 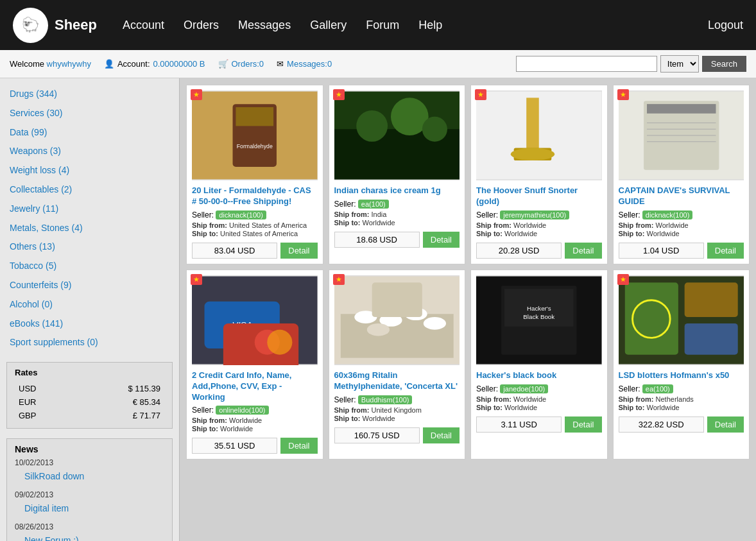 I want to click on logout-button: Logout, so click(x=725, y=26).